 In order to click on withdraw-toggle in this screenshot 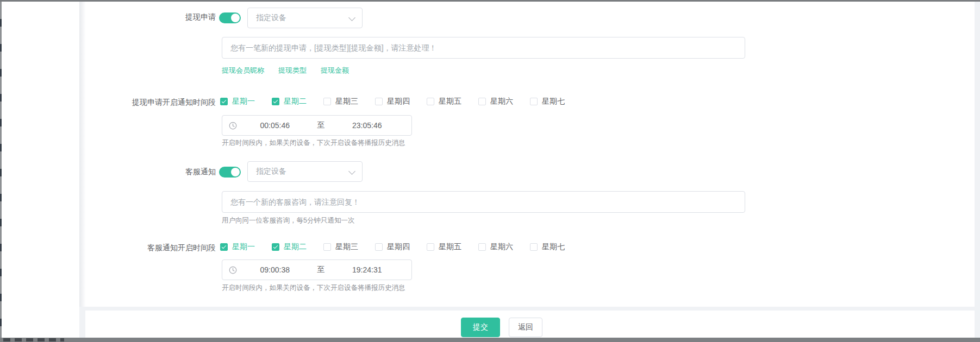, I will do `click(230, 18)`.